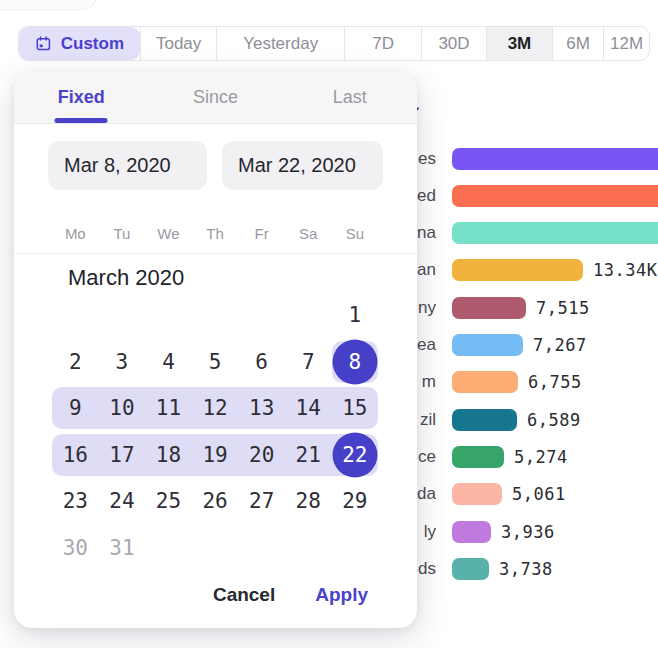 Image resolution: width=658 pixels, height=648 pixels. I want to click on calendar-day-10: 10, so click(122, 408).